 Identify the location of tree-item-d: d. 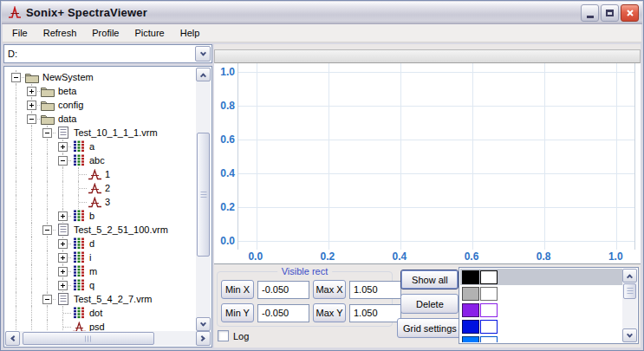
(102, 244).